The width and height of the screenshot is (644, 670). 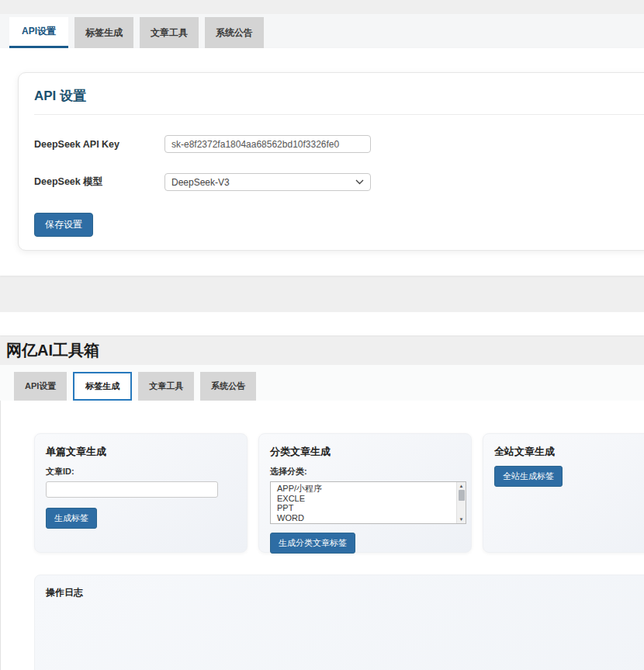 What do you see at coordinates (339, 182) in the screenshot?
I see `model-row: DeepSeek 模型 DeepSeek-V3` at bounding box center [339, 182].